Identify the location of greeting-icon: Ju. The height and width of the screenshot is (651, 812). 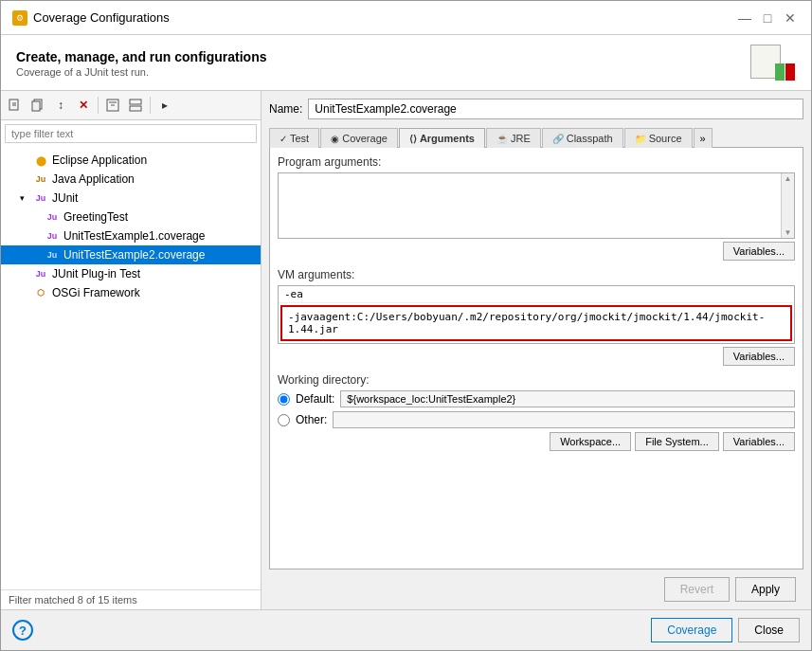
(52, 217).